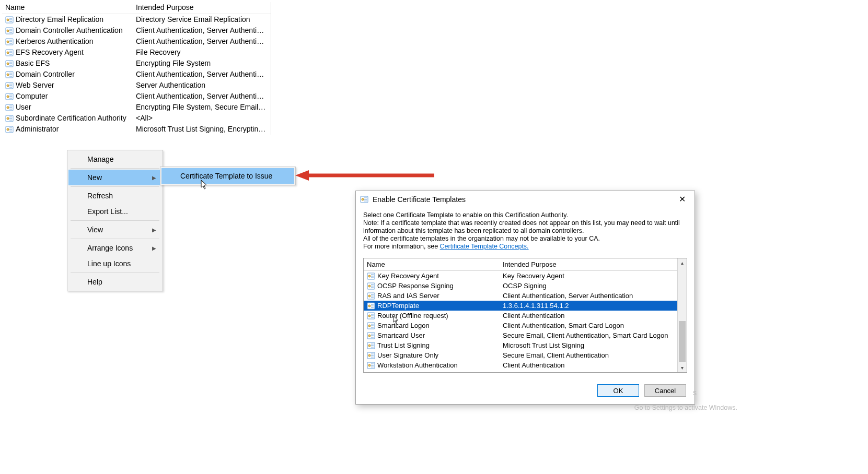 The height and width of the screenshot is (474, 868). I want to click on dialog-template-row: RDPTemplate1.3.6.1.4.1.311.54.1.2, so click(525, 306).